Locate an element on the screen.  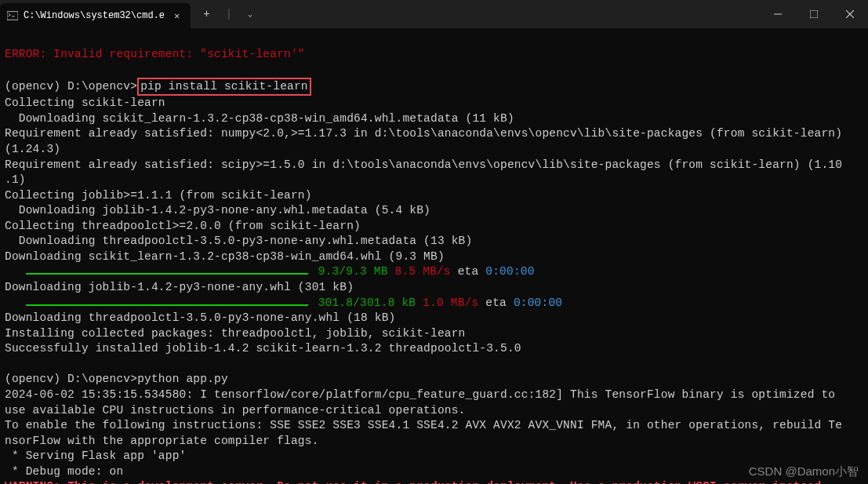
titlebar: C:\Windows\system32\cmd.e ✕ + | ⌄ is located at coordinates (434, 14).